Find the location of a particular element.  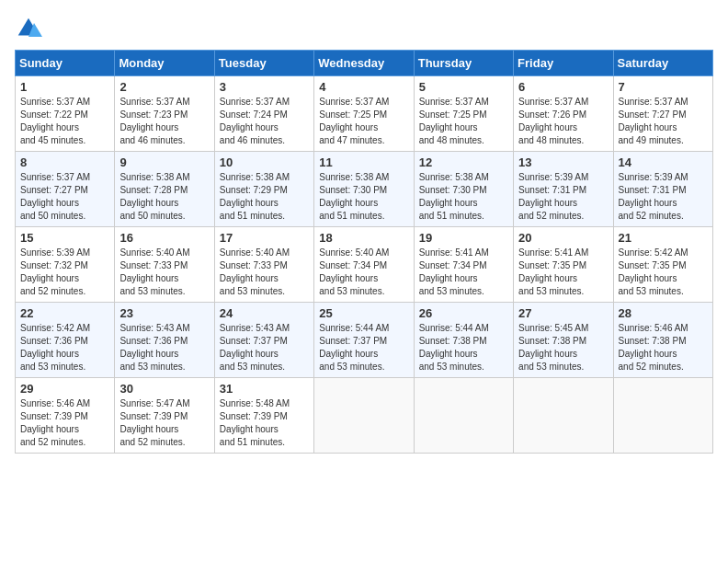

calendar-cell: 29 Sunrise: 5:46 AM Sunset: 7:39 PM Dayl… is located at coordinates (65, 416).